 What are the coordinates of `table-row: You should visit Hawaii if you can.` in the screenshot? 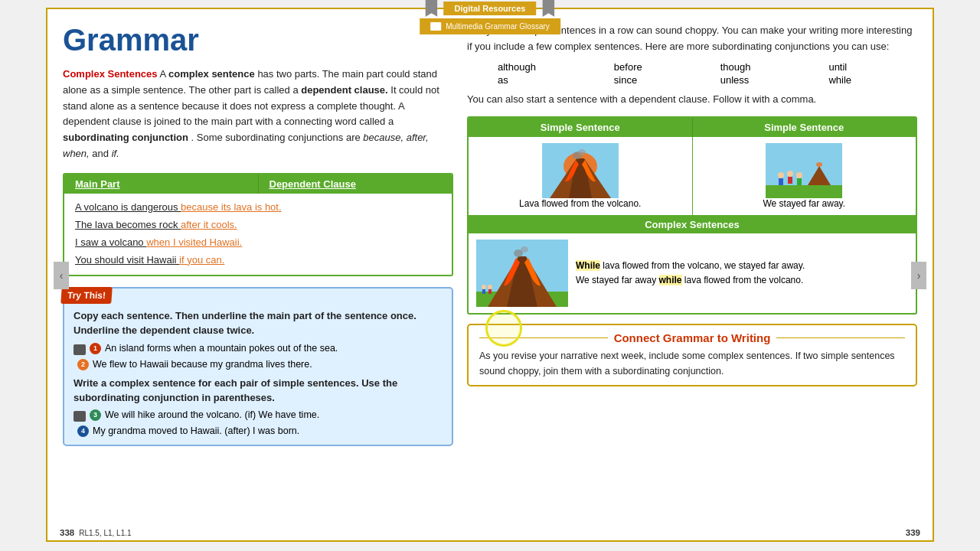 It's located at (258, 260).